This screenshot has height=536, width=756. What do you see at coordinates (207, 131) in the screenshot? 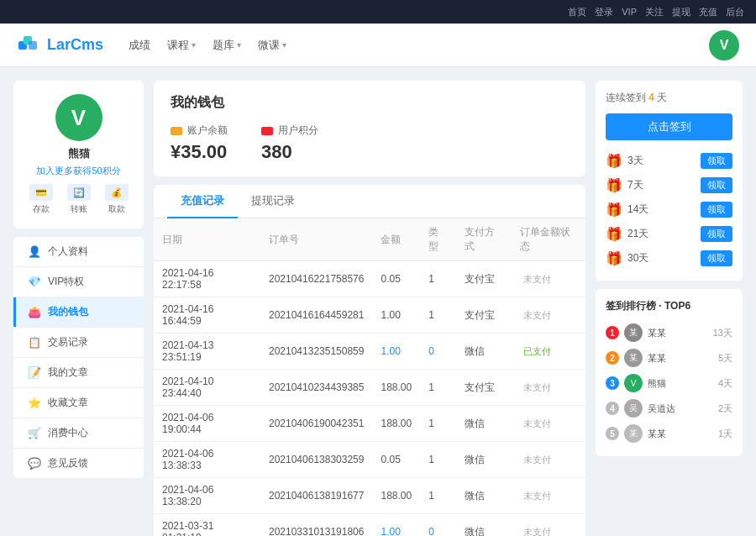
I see `balance-label: 账户余额` at bounding box center [207, 131].